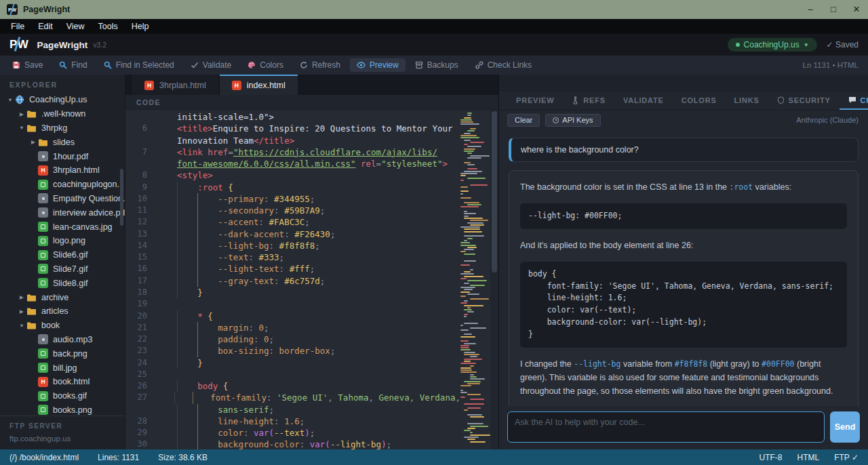  Describe the element at coordinates (494, 279) in the screenshot. I see `editor-scrollbar` at that location.